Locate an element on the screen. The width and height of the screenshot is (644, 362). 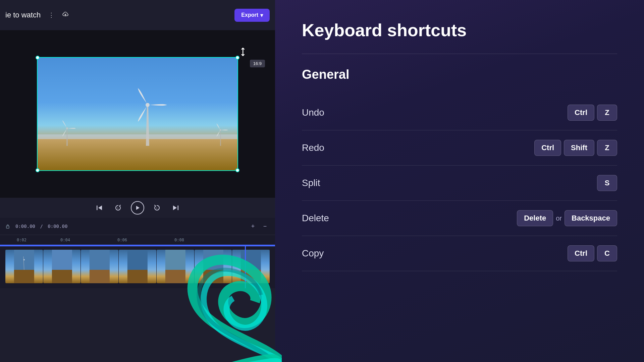
time-mark-2: 0:04 is located at coordinates (65, 240).